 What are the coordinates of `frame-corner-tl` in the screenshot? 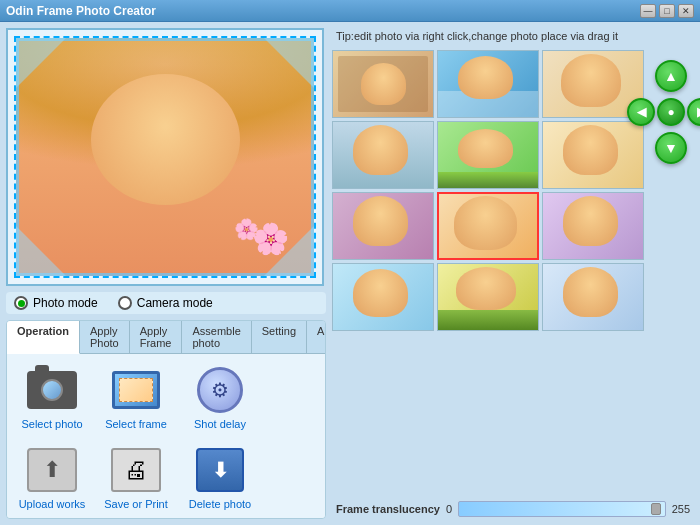 It's located at (41, 63).